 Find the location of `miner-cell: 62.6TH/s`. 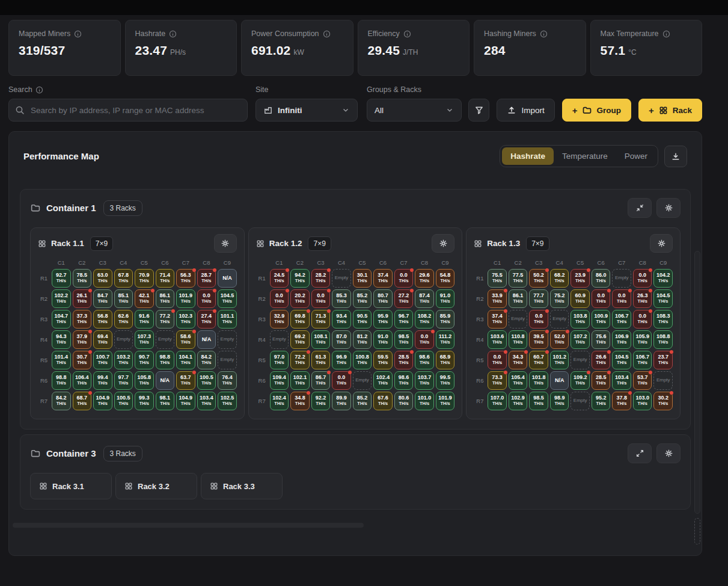

miner-cell: 62.6TH/s is located at coordinates (124, 319).